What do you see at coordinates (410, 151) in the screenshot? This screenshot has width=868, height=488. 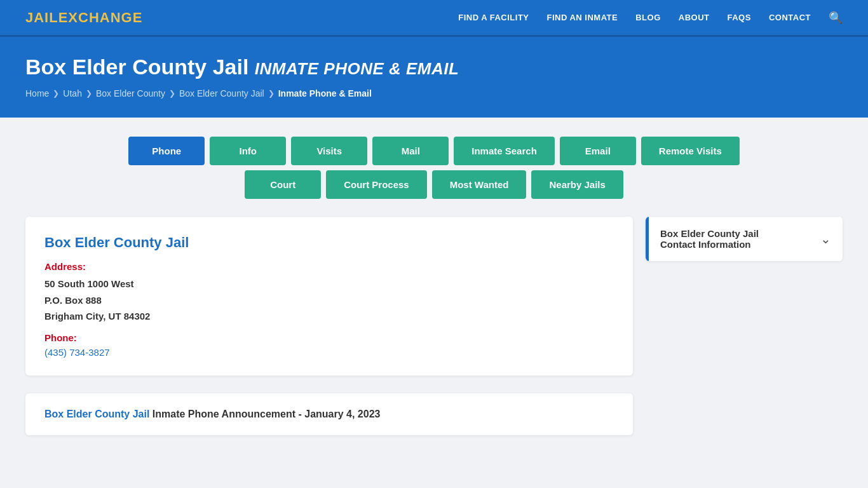 I see `tab-mail: Mail` at bounding box center [410, 151].